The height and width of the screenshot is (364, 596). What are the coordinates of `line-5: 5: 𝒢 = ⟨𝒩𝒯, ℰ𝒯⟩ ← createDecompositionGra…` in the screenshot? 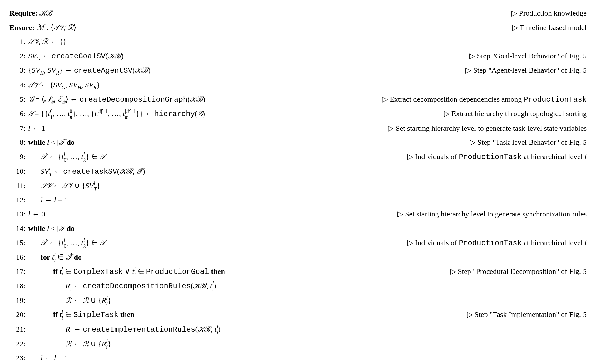 It's located at (298, 100).